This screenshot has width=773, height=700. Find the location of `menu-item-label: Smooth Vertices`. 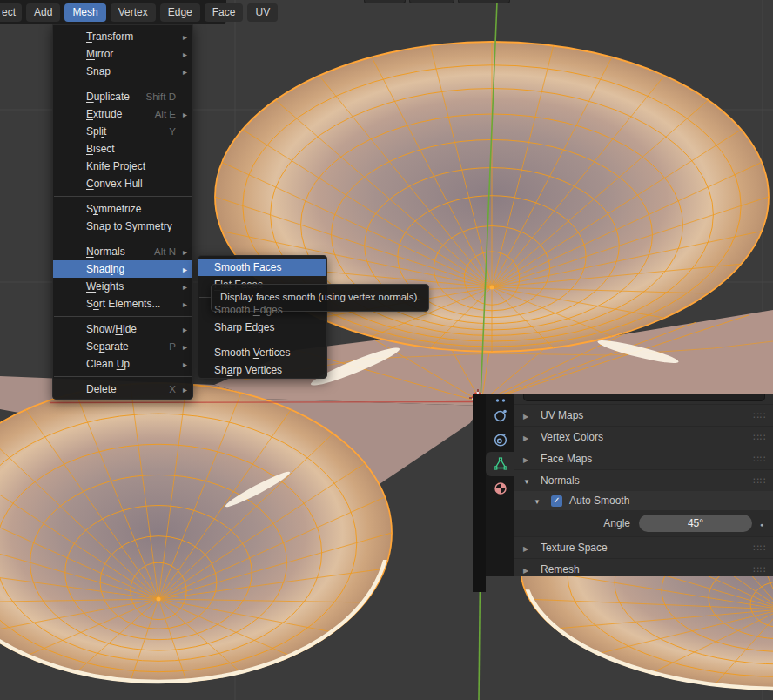

menu-item-label: Smooth Vertices is located at coordinates (252, 353).